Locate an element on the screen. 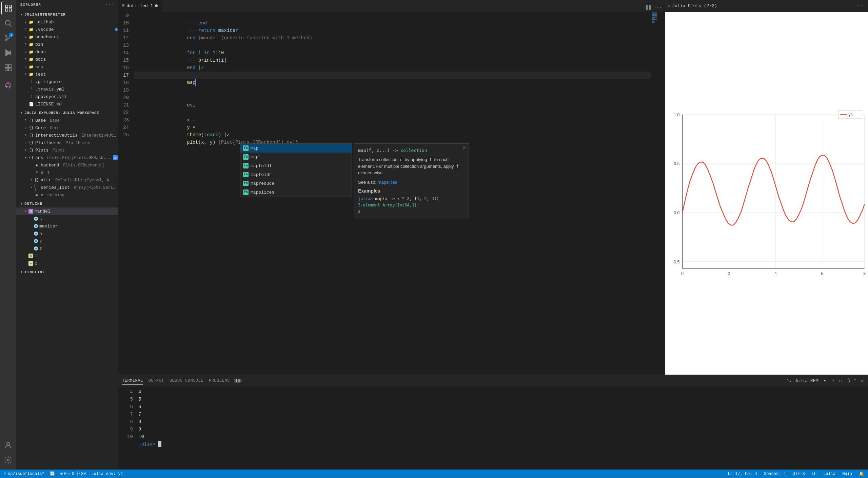 The width and height of the screenshot is (868, 478). tree-item-attr: {} attr DefaultsDict(Symbol, A... is located at coordinates (67, 180).